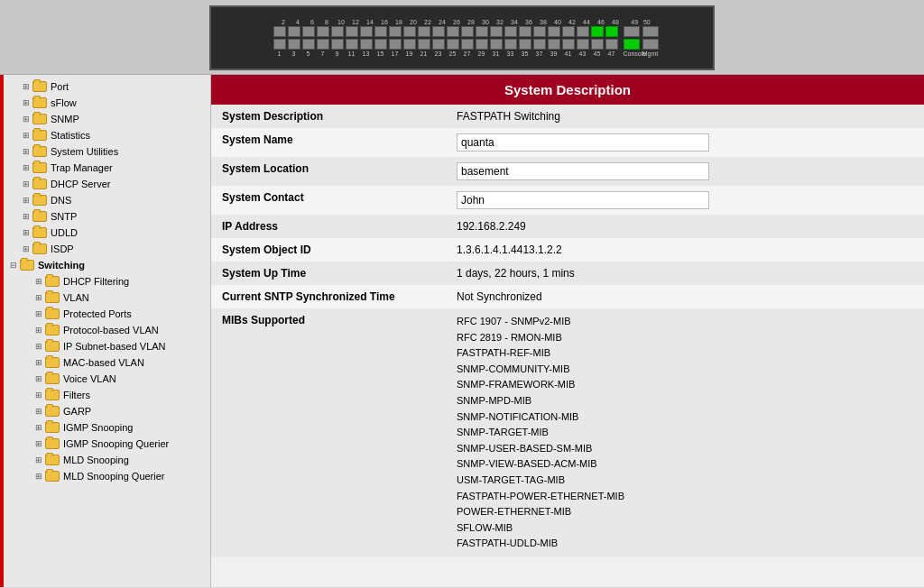  Describe the element at coordinates (39, 444) in the screenshot. I see `expand-icon-igmp-querier: ⊞` at that location.